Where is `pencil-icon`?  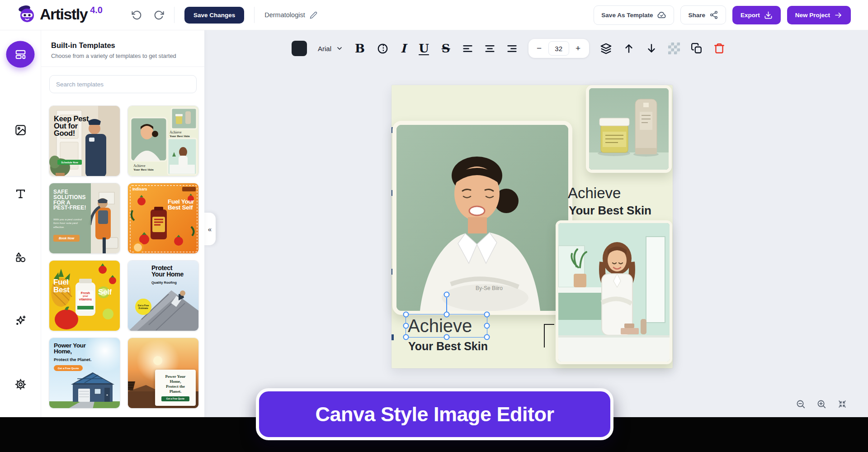 pencil-icon is located at coordinates (314, 15).